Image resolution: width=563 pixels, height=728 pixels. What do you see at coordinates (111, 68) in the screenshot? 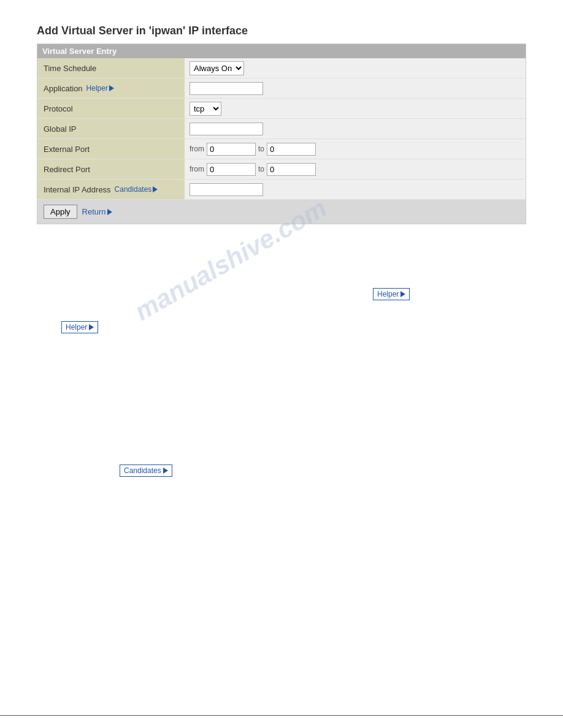
I see `time-schedule-label: Time Schedule` at bounding box center [111, 68].